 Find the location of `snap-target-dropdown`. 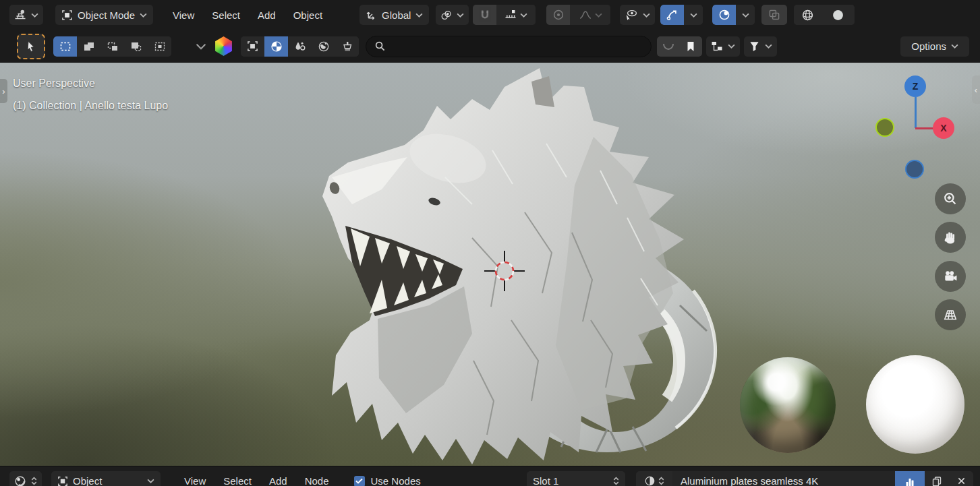

snap-target-dropdown is located at coordinates (516, 15).